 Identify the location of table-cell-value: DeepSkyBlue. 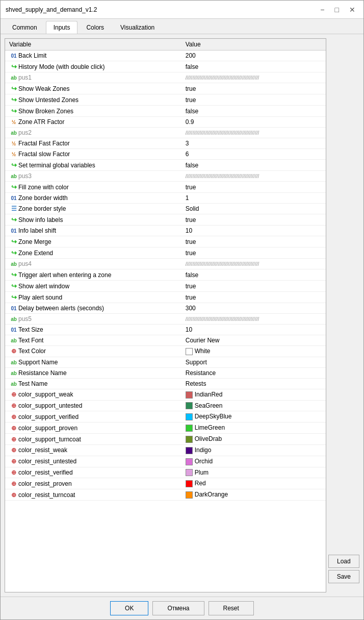
(254, 417).